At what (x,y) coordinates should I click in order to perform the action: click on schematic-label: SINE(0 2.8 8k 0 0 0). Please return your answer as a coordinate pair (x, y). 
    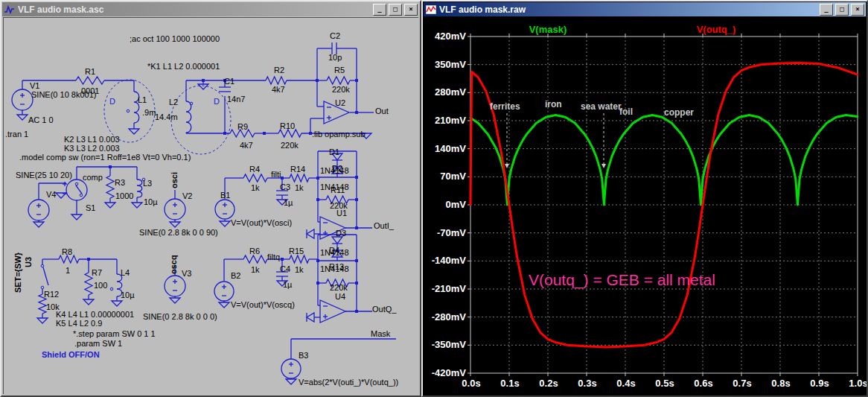
    Looking at the image, I should click on (180, 317).